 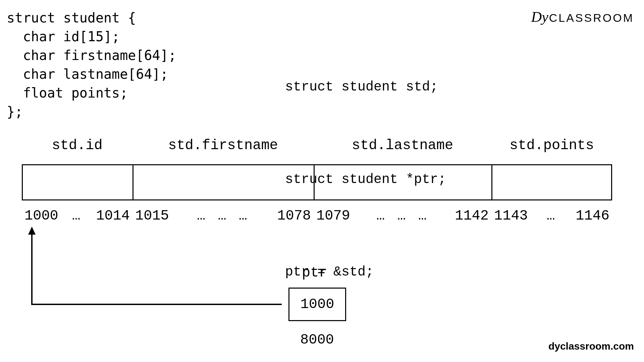 I want to click on address-labels-row: 1000 … 1014 1015 … … … 1078 1079 … … … 1…, so click(x=317, y=216).